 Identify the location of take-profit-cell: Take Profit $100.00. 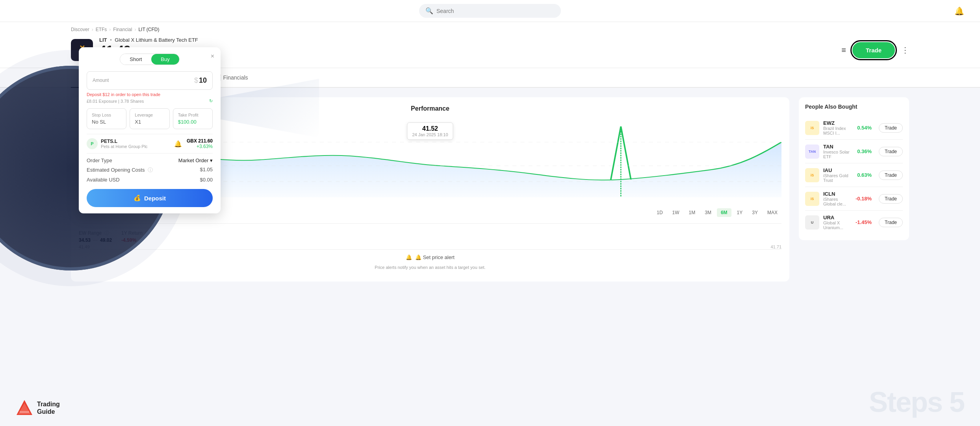
(193, 119).